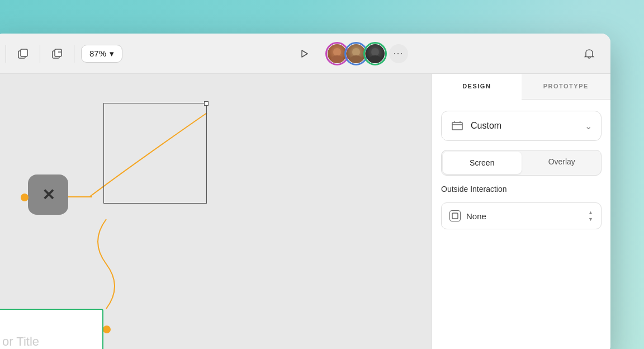  What do you see at coordinates (48, 195) in the screenshot?
I see `close-node: ✕` at bounding box center [48, 195].